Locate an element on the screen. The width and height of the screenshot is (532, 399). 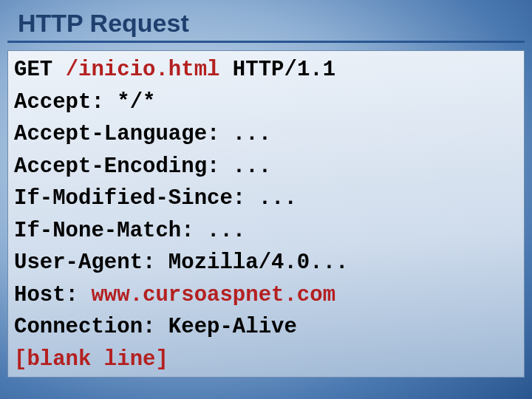
http-version: HTTP/1.1 is located at coordinates (278, 69).